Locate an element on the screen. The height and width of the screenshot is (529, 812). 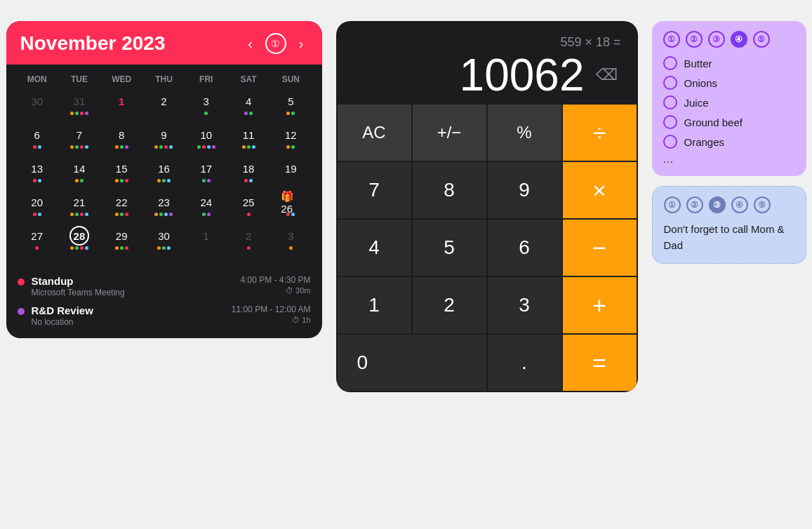
cal-cell: 27 is located at coordinates (37, 241).